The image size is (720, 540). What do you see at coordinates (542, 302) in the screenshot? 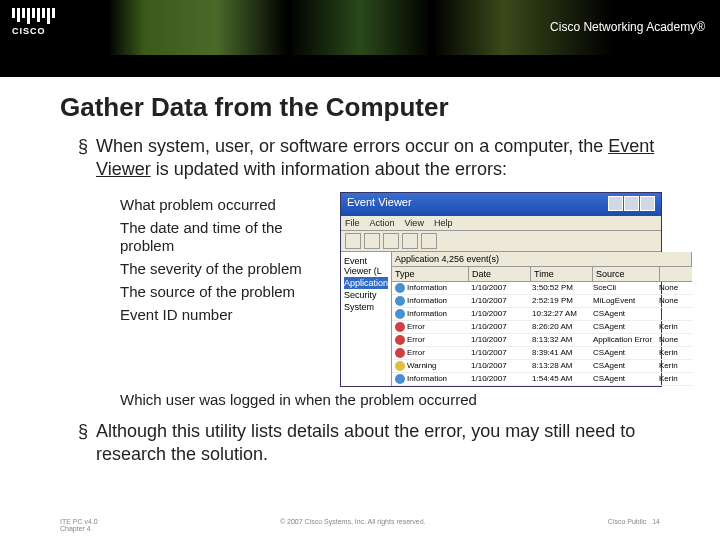
I see `table-row: Information1/10/20072:52:19 PMMiLogEvent…` at bounding box center [542, 302].